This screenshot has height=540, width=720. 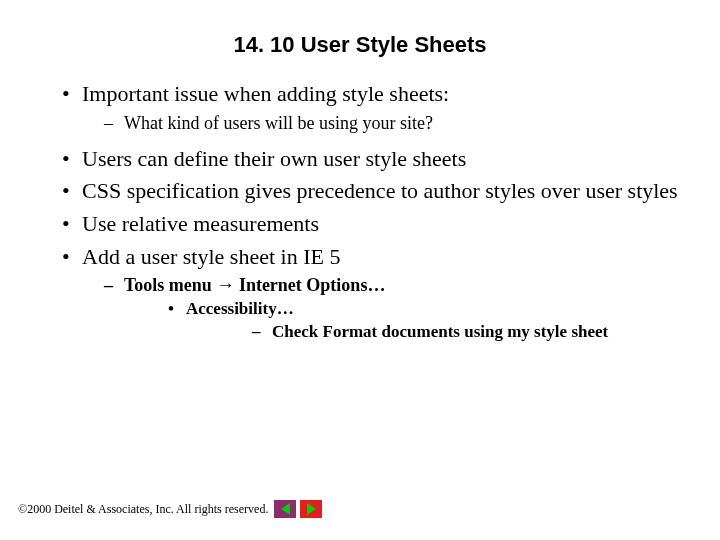 I want to click on bullet-users-define-own: Users can define their own user style sh…, so click(x=368, y=160).